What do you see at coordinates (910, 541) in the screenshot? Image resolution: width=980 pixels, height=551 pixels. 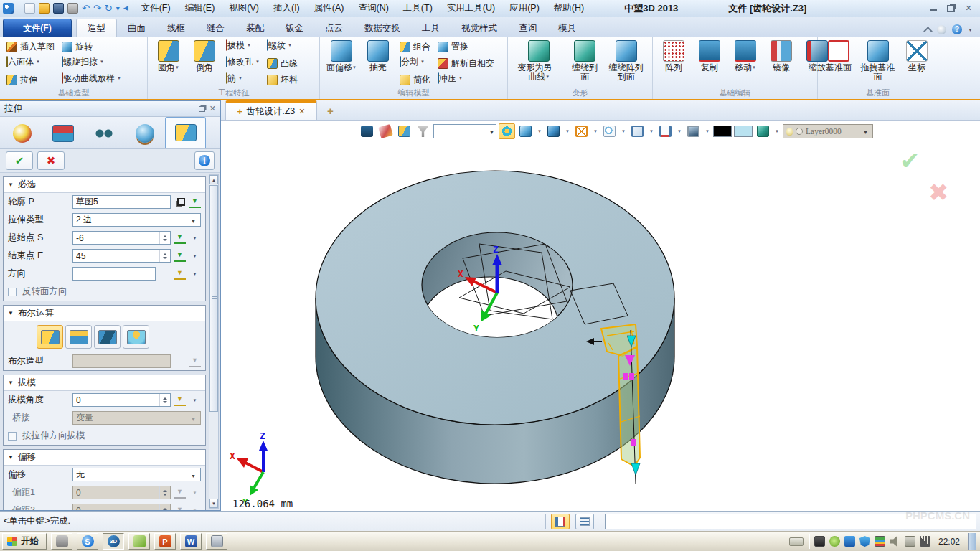 I see `tray-plug-icon` at bounding box center [910, 541].